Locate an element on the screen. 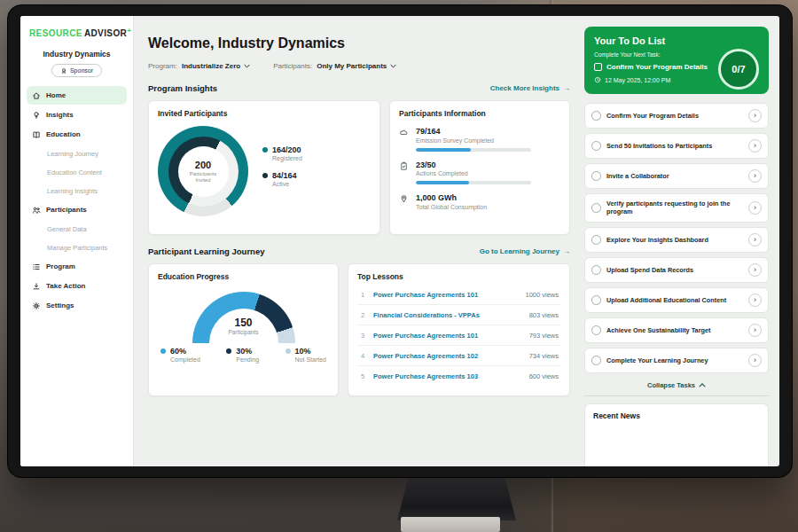 The width and height of the screenshot is (798, 532). sidebar-item-program: Program is located at coordinates (76, 266).